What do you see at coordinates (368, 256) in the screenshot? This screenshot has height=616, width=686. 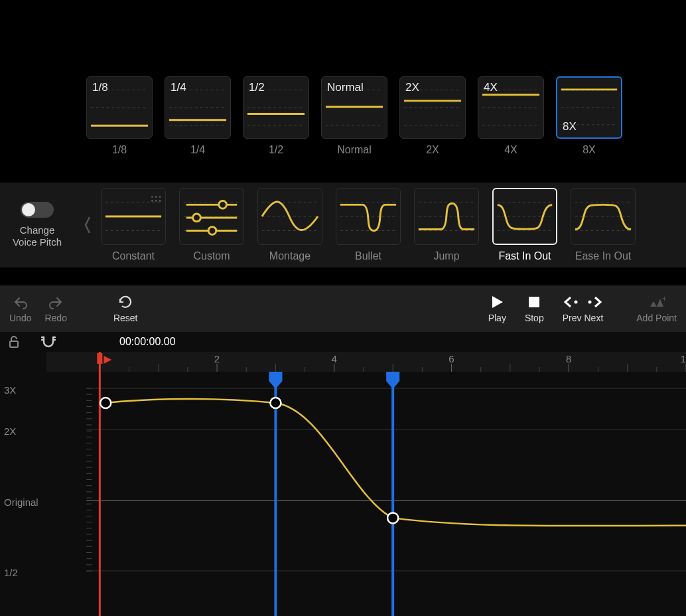 I see `preset-caption: Bullet` at bounding box center [368, 256].